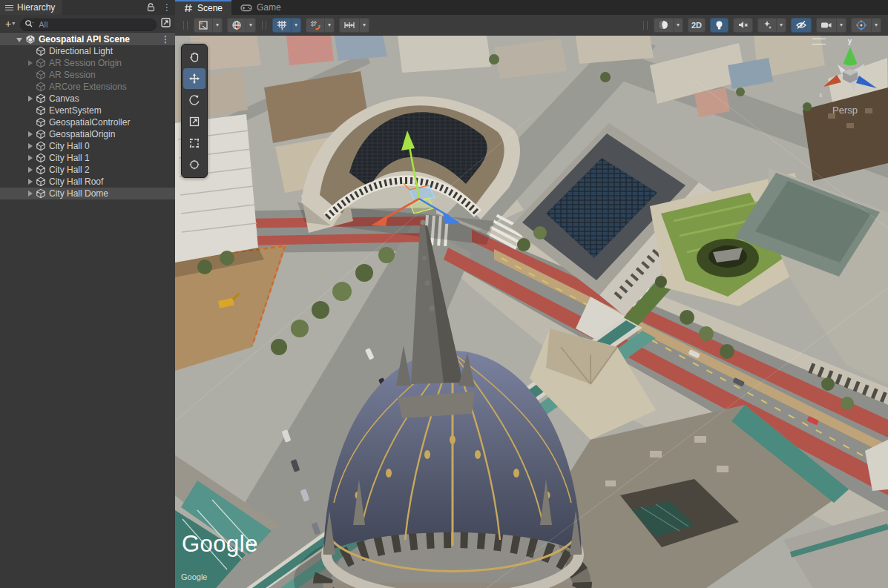 This screenshot has height=588, width=888. What do you see at coordinates (772, 25) in the screenshot?
I see `effects-toggle-button: ▾` at bounding box center [772, 25].